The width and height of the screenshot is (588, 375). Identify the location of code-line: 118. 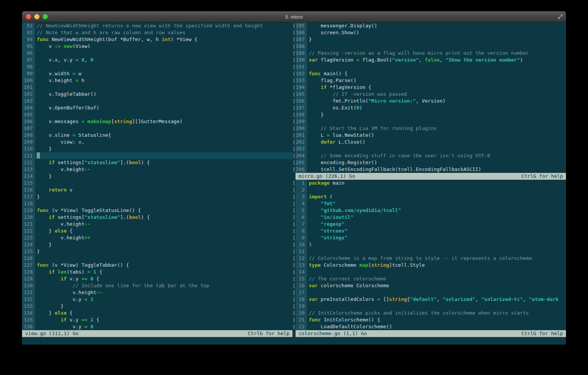
(157, 204).